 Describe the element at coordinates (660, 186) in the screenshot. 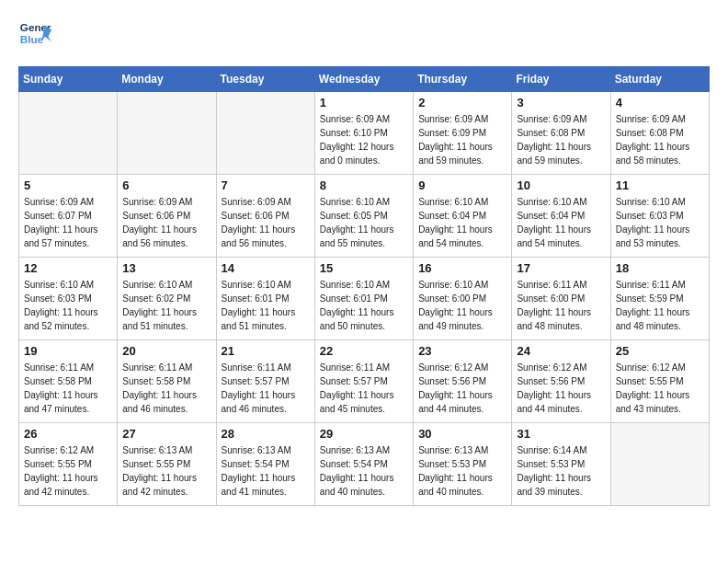

I see `day-number: 11` at that location.